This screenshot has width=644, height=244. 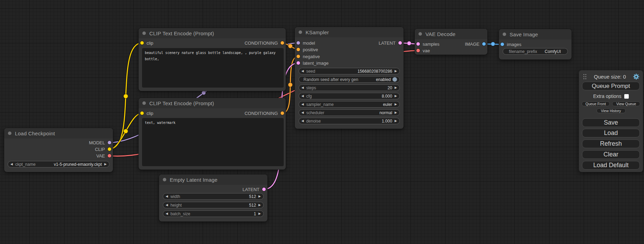 I want to click on widget-sampler-name: ◀ sampler_name euler ▶, so click(x=349, y=105).